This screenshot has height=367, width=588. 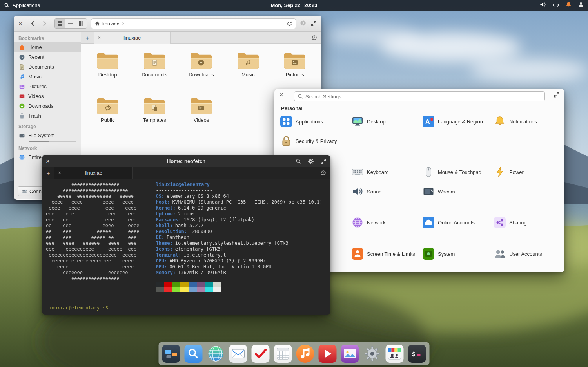 What do you see at coordinates (132, 38) in the screenshot?
I see `files-tab: × linuxiac` at bounding box center [132, 38].